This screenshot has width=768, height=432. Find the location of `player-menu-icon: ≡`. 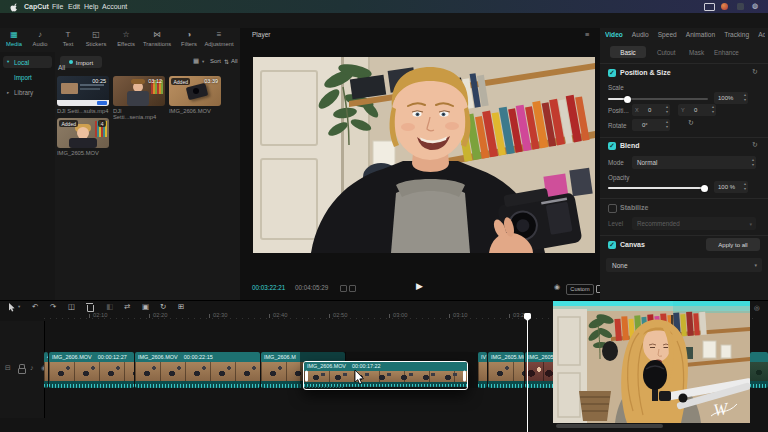

player-menu-icon: ≡ is located at coordinates (587, 34).